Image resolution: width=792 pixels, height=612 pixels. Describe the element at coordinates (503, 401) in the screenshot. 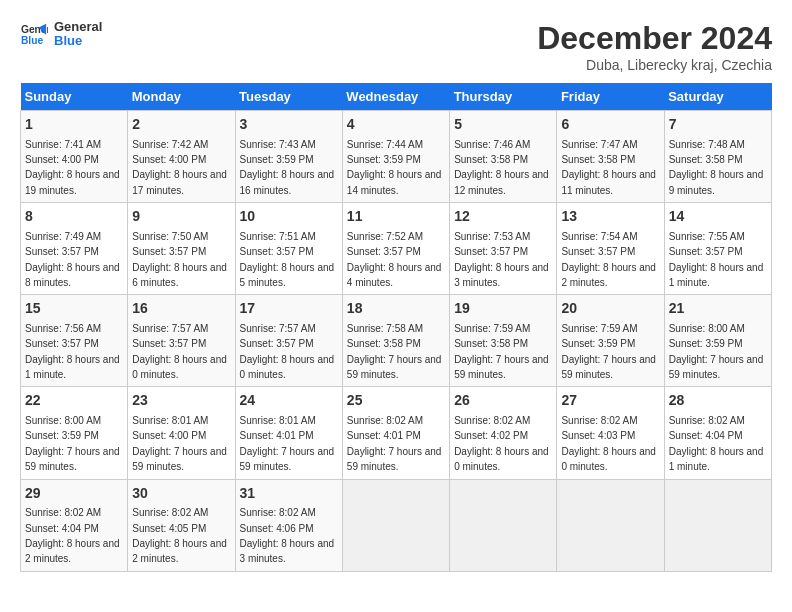

I see `day-number: 26` at that location.